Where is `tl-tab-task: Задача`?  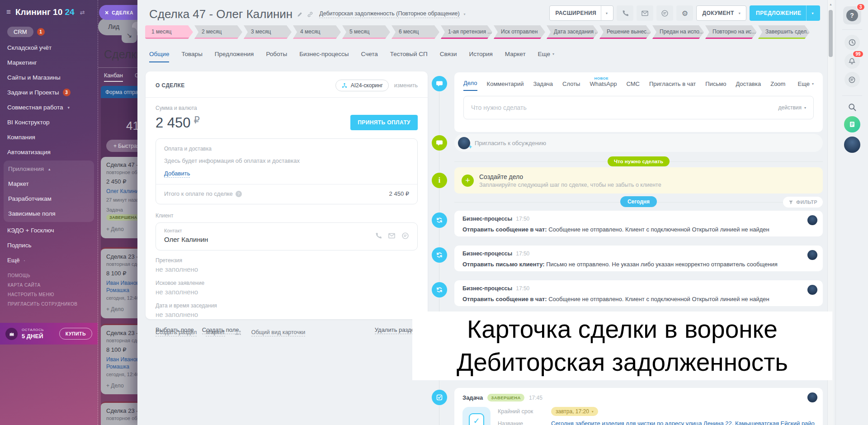 tl-tab-task: Задача is located at coordinates (543, 86).